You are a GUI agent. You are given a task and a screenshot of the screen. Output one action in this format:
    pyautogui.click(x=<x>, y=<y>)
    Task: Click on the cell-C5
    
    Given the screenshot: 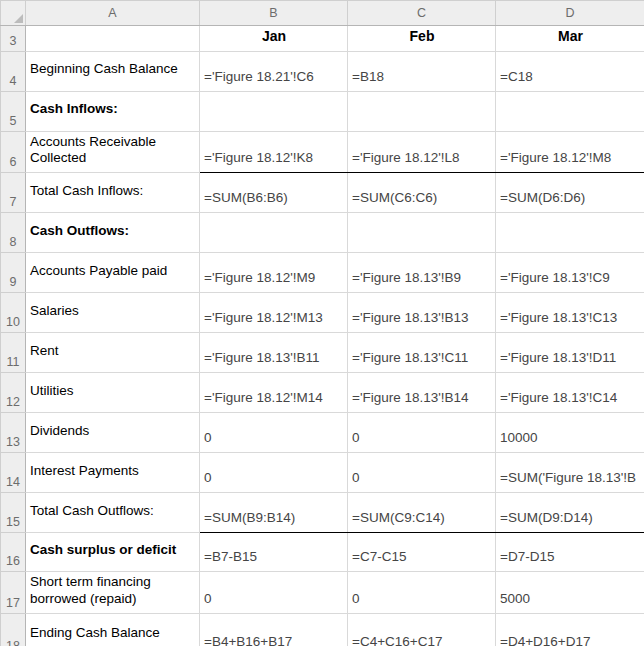 What is the action you would take?
    pyautogui.click(x=422, y=111)
    